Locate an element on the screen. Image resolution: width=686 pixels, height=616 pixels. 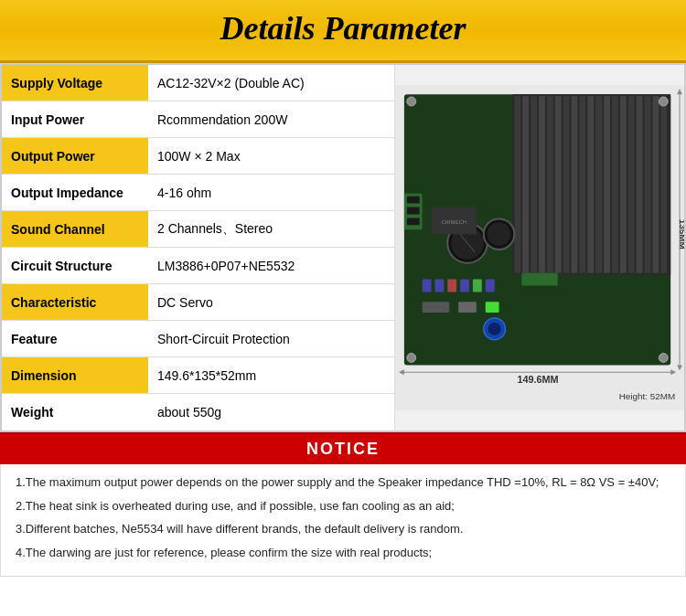
param-value: Rcommendation 200W is located at coordinates (271, 119).